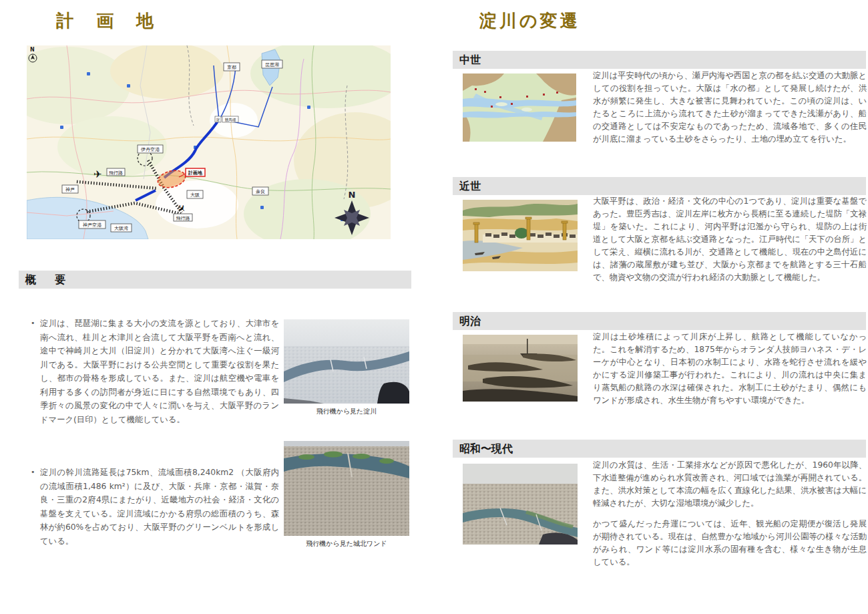  Describe the element at coordinates (232, 67) in the screenshot. I see `svg-text: 京都` at that location.